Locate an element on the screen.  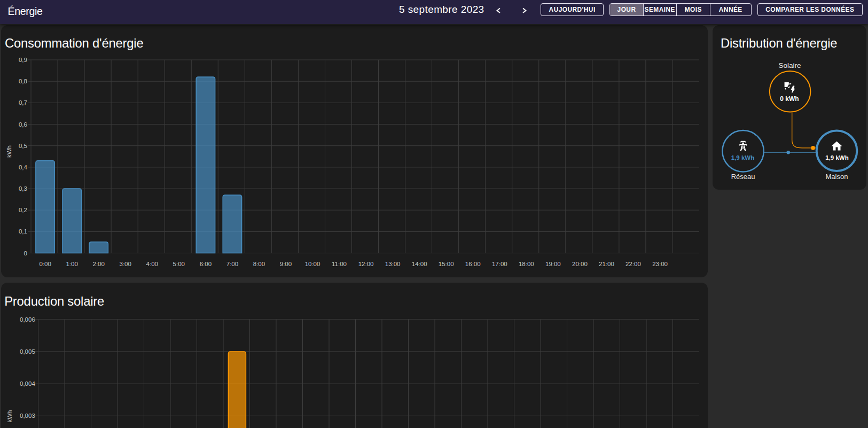
svg-text: 0,006 is located at coordinates (28, 320).